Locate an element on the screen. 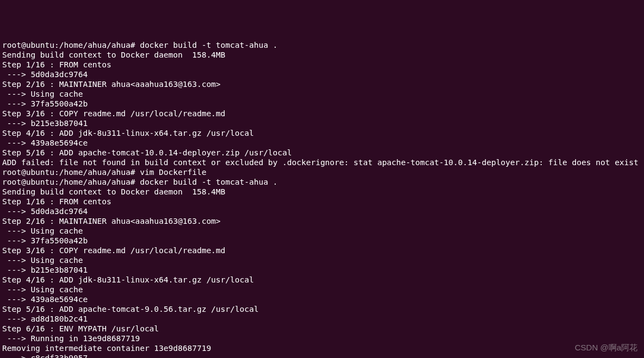  terminal-line: root@ubuntu:/home/ahua/ahua# vim Dockerf… is located at coordinates (322, 172).